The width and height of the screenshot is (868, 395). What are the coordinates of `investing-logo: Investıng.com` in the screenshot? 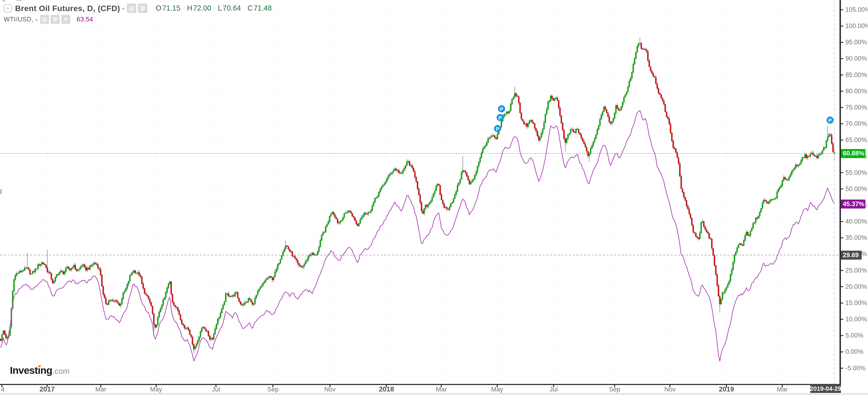 It's located at (40, 370).